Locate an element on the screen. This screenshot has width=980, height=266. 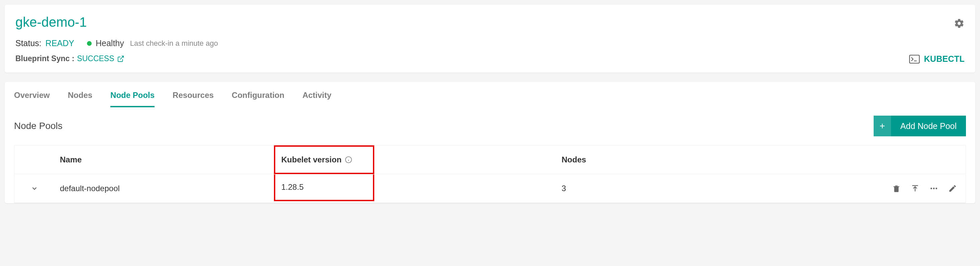
more-actions-button is located at coordinates (934, 188).